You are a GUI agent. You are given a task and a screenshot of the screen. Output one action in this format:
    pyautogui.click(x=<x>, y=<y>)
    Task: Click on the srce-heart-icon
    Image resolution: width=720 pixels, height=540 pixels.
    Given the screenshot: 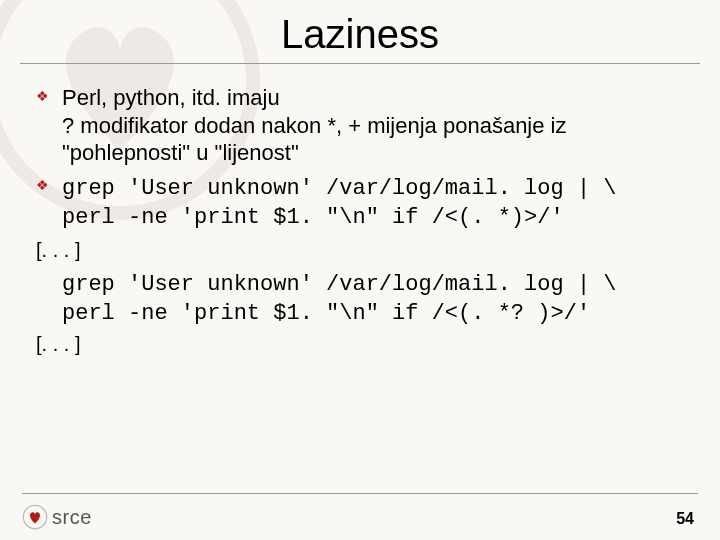 What is the action you would take?
    pyautogui.click(x=35, y=517)
    